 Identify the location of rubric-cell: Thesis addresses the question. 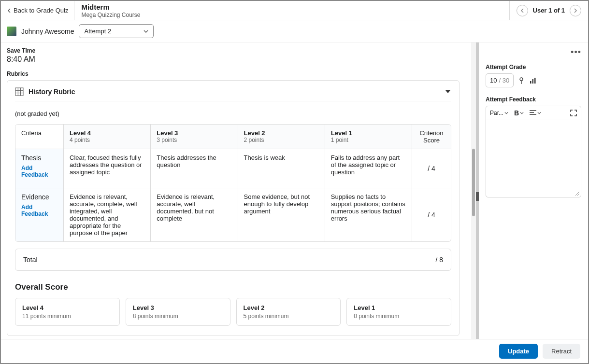
(194, 168).